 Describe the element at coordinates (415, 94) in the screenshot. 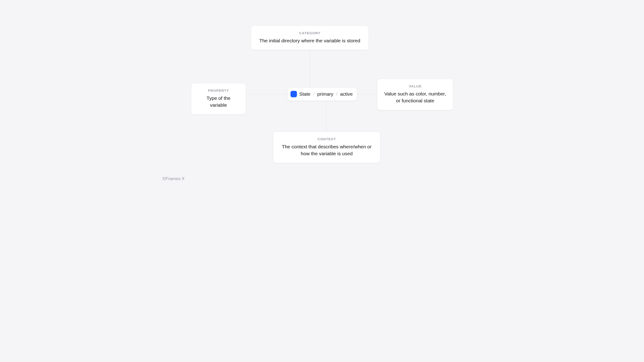

I see `card-value: VALUE Value such as color, number, or fu…` at that location.